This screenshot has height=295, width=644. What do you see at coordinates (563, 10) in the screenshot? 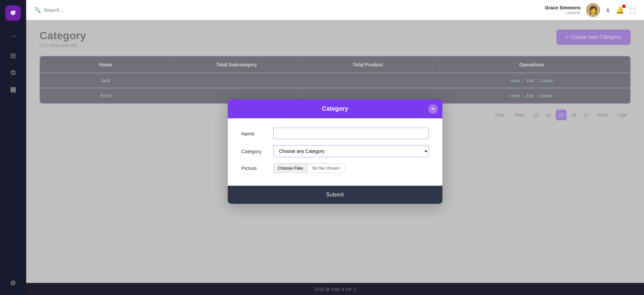
I see `user-info: Grace Simmons Lecturer` at bounding box center [563, 10].